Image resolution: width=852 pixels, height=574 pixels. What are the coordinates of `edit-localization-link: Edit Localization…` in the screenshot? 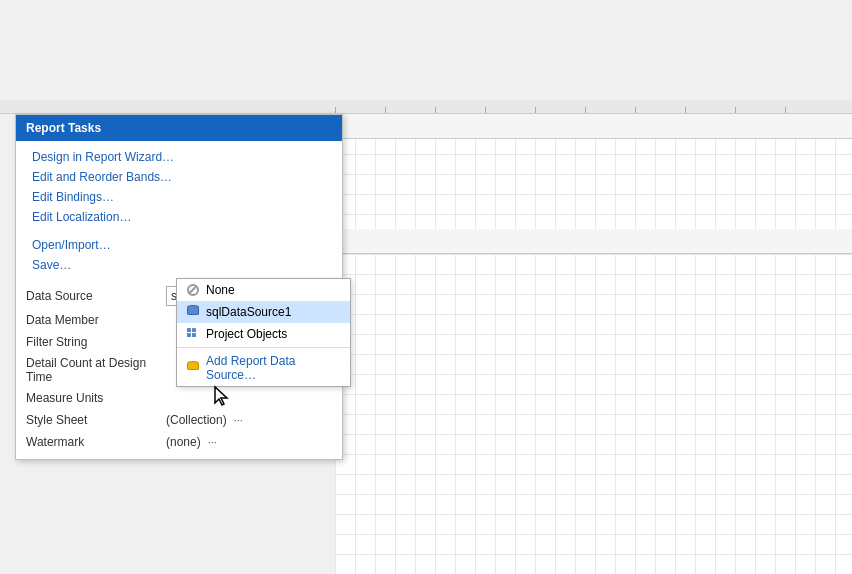 It's located at (179, 217).